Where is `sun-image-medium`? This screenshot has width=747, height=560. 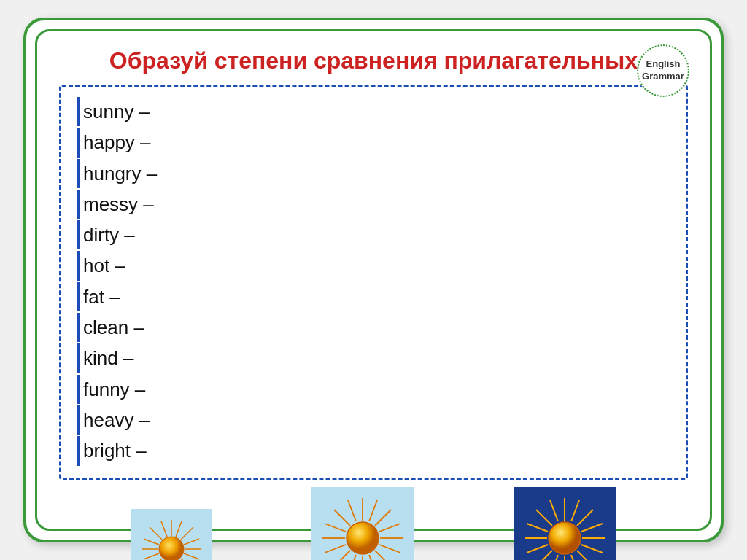
sun-image-medium is located at coordinates (363, 524).